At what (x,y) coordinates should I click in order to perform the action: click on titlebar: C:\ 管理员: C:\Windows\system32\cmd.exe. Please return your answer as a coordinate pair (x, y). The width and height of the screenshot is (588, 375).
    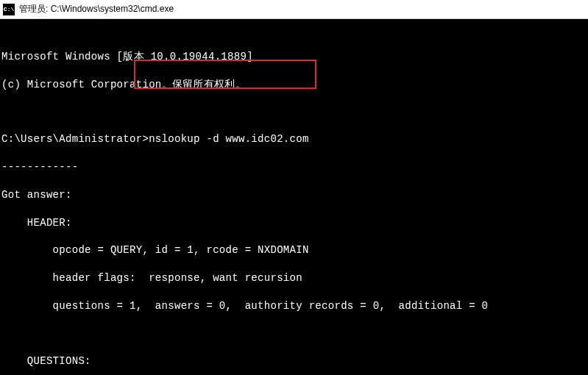
    Looking at the image, I should click on (294, 10).